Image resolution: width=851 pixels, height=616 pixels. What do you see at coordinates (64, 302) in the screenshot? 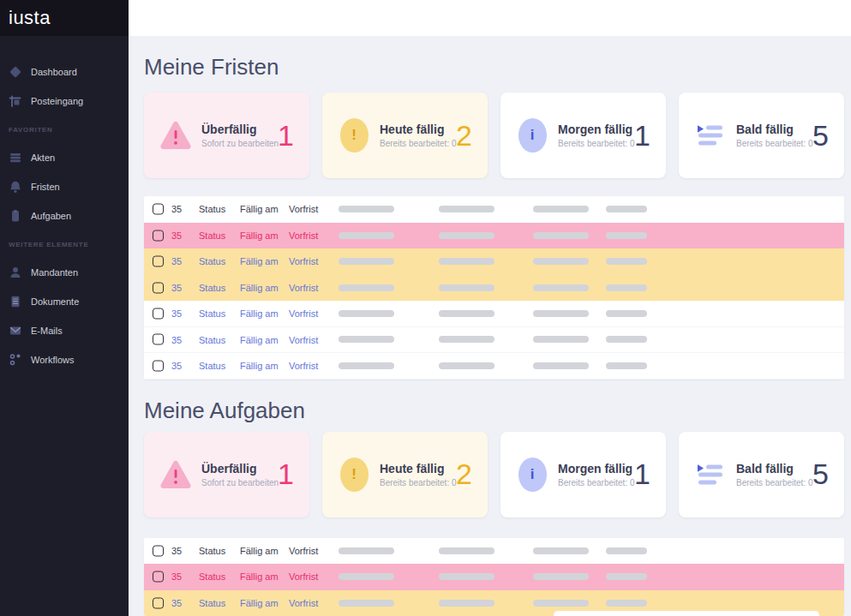
I see `sidebar-item-dokumente: Dokumente` at bounding box center [64, 302].